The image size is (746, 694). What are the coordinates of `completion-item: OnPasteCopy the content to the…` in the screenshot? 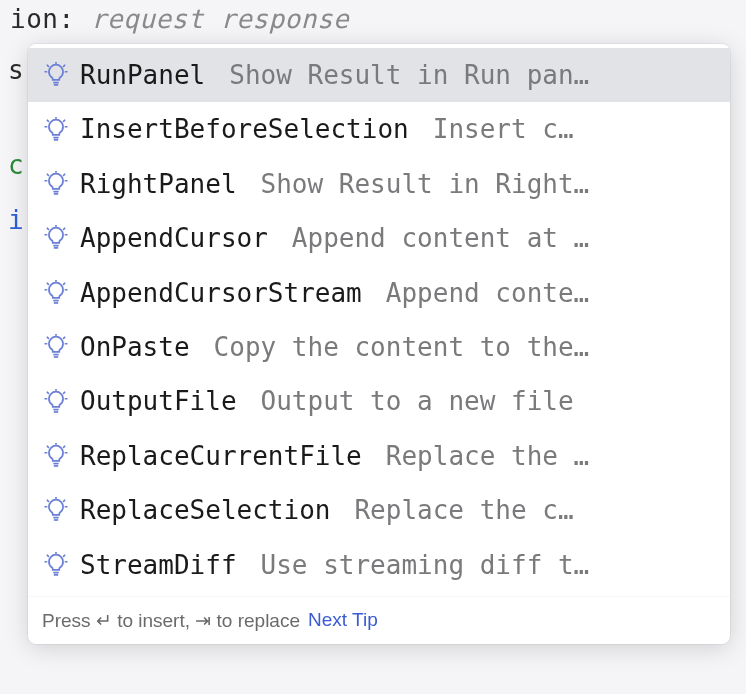 It's located at (379, 347).